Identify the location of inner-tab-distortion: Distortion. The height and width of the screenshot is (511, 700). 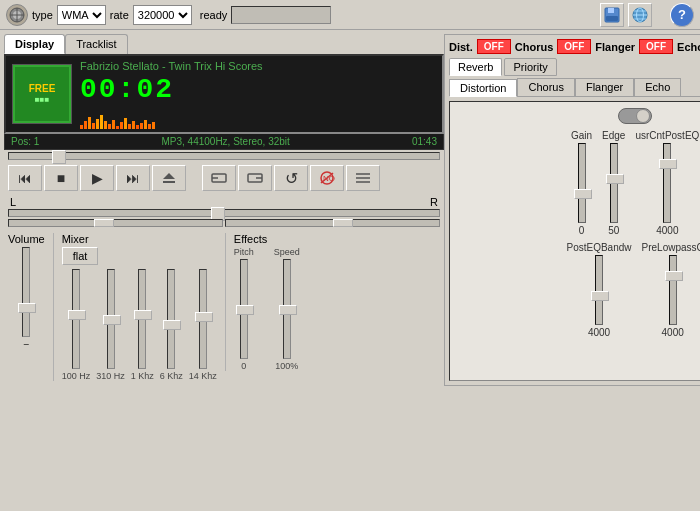
(483, 88).